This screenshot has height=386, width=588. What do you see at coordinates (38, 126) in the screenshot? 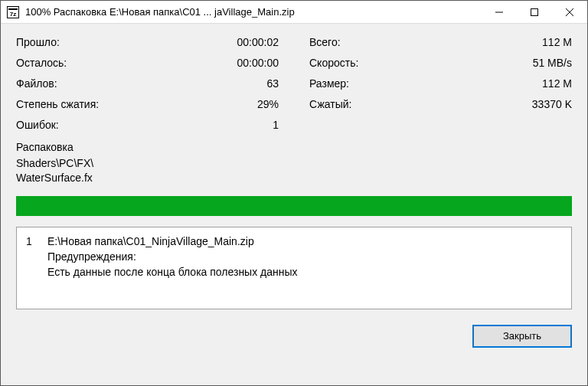
I see `stat-label: Ошибок:` at bounding box center [38, 126].